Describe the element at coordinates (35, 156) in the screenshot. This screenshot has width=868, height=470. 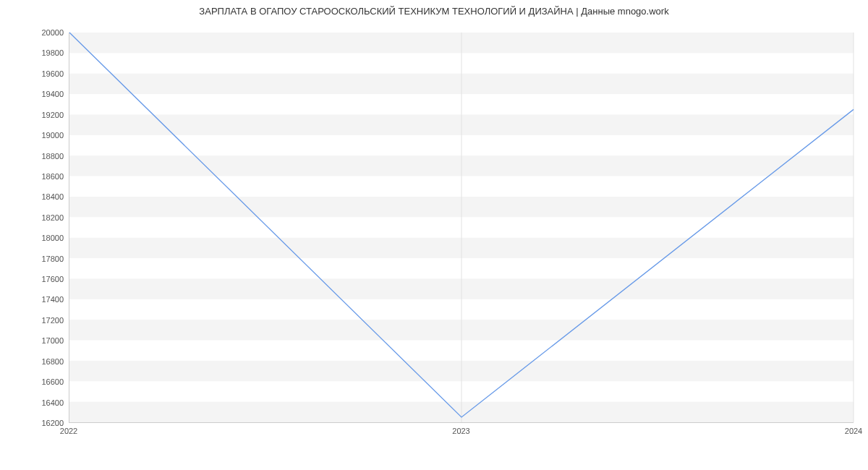
I see `y-tick-label: 18800` at that location.